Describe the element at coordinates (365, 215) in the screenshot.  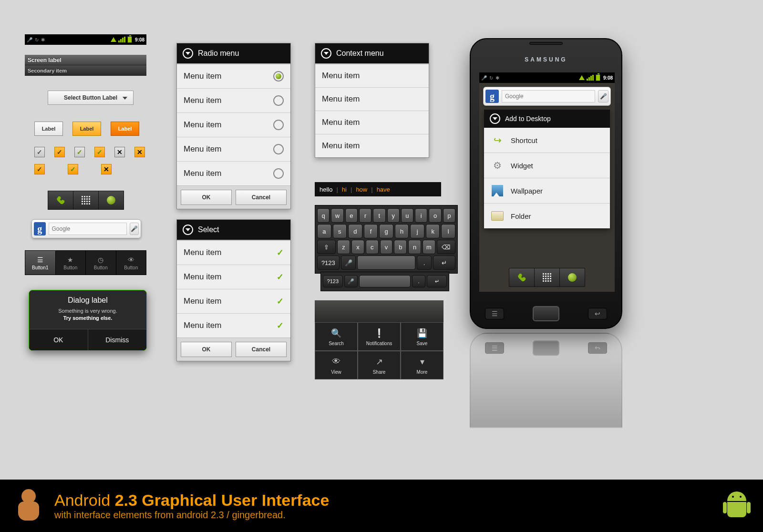
I see `key-r: r` at that location.